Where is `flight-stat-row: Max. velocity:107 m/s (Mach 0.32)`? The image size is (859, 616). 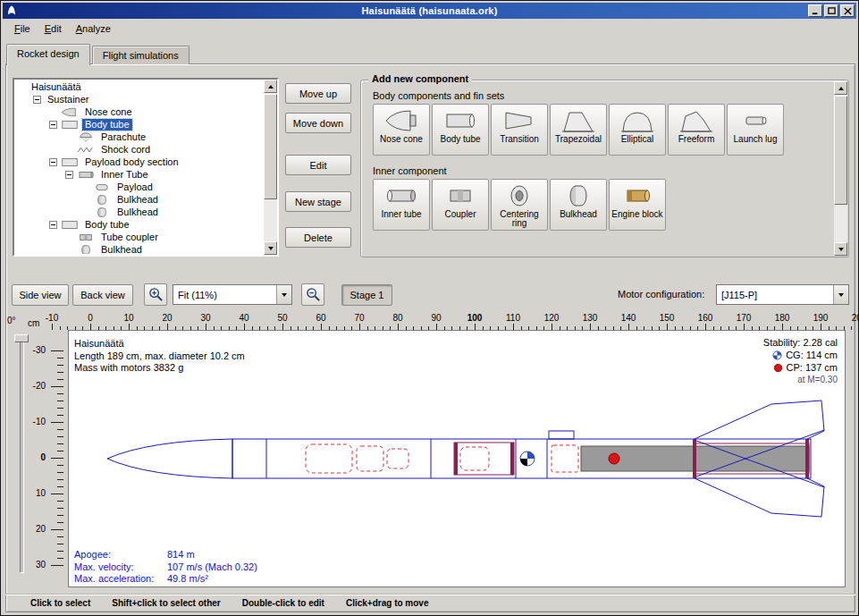
flight-stat-row: Max. velocity:107 m/s (Mach 0.32) is located at coordinates (166, 568).